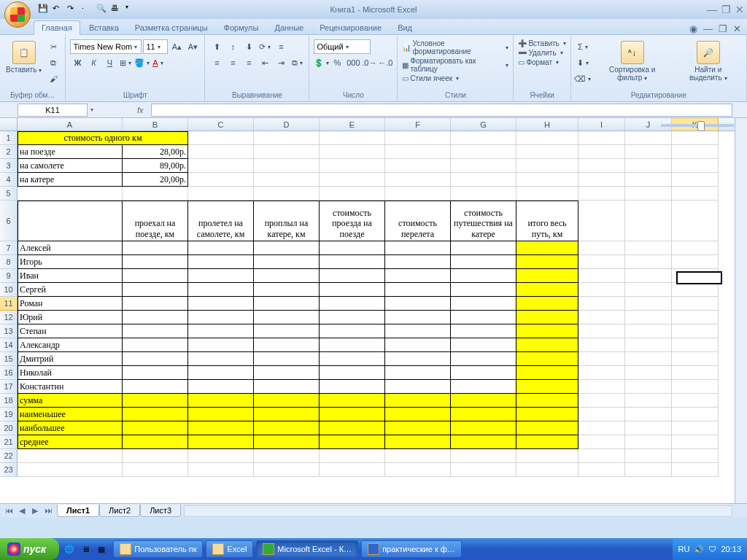 The width and height of the screenshot is (747, 560). What do you see at coordinates (22, 510) in the screenshot?
I see `sheet-nav-prev-icon: ◀` at bounding box center [22, 510].